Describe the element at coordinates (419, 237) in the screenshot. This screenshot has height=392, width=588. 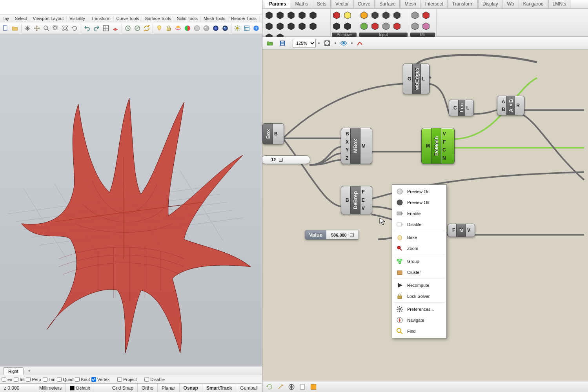
I see `ctx-bake: Bake` at that location.